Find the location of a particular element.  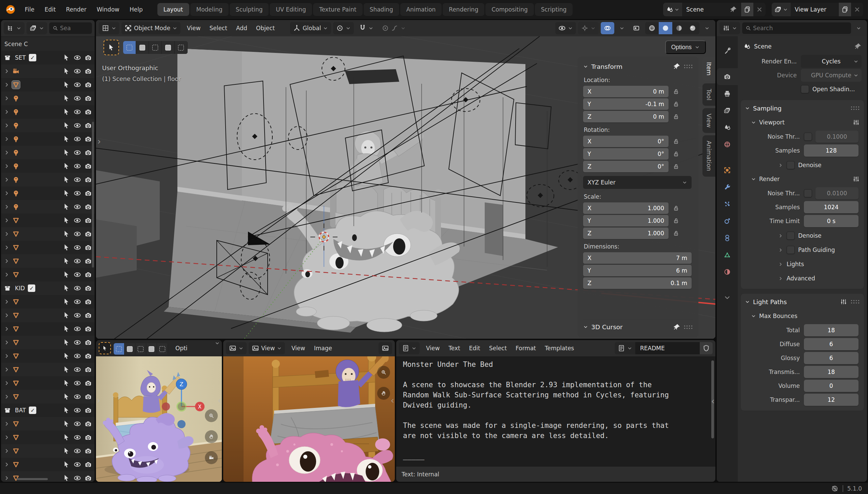

dimension-field: Z0.1 m is located at coordinates (637, 283).